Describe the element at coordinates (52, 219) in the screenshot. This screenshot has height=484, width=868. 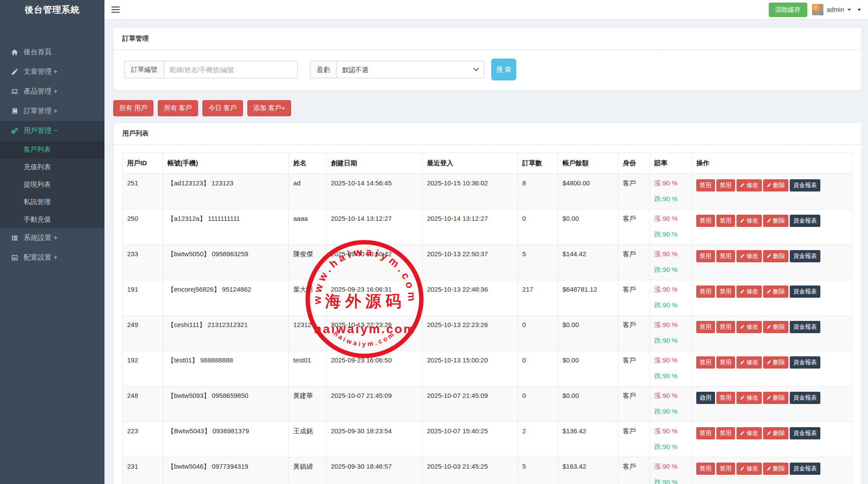
I see `sidebar-subitem-manual-recharge: 手動充值` at that location.